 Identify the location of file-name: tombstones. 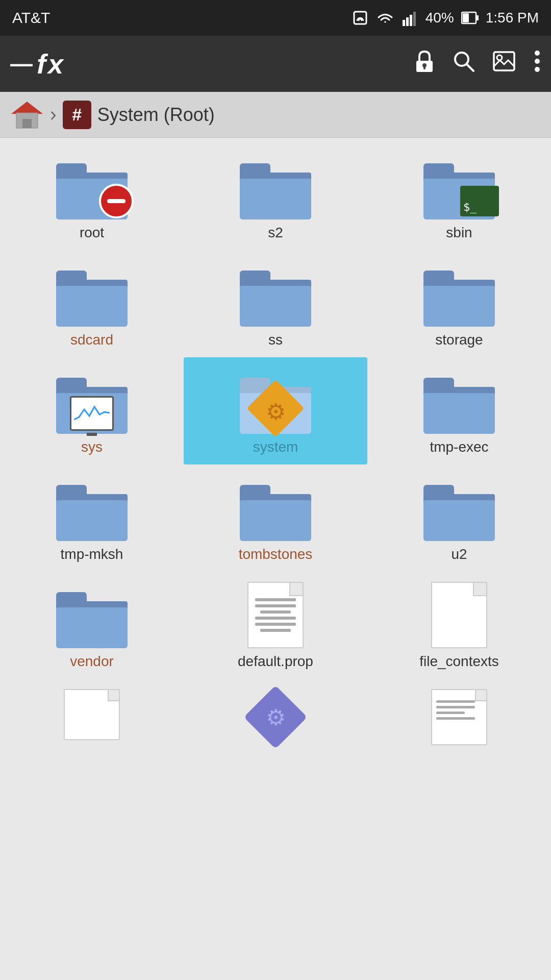
(276, 554).